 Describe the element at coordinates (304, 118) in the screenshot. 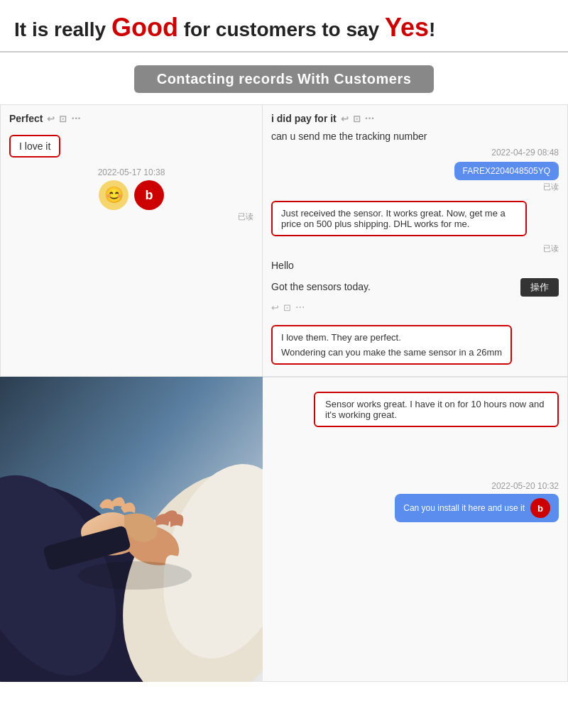

I see `right-sender-name: i did pay for it` at that location.